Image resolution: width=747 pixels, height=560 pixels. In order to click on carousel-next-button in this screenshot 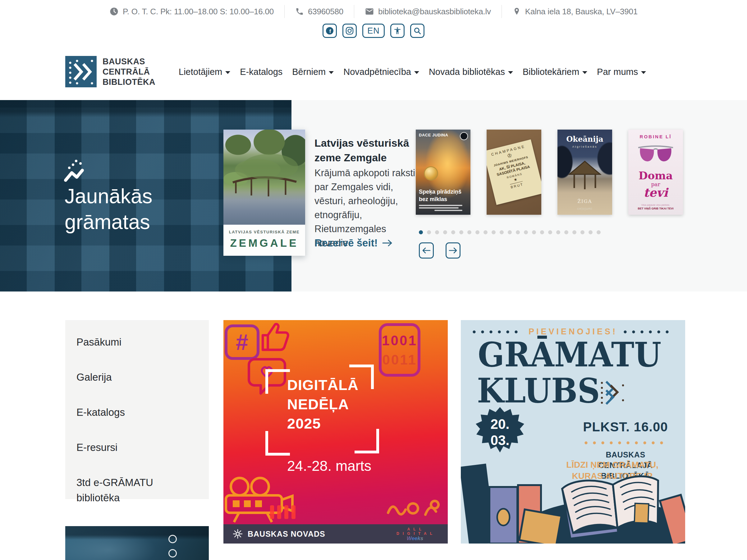, I will do `click(453, 251)`.